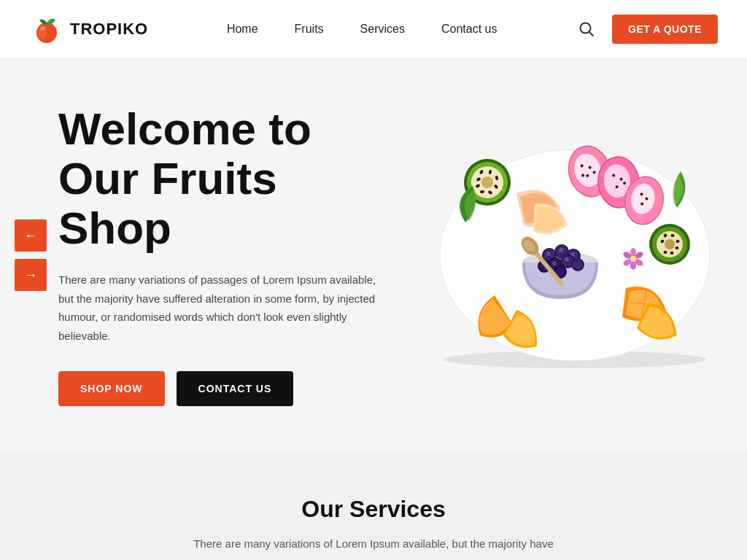 This screenshot has height=560, width=747. What do you see at coordinates (242, 29) in the screenshot?
I see `nav-link-home: Home` at bounding box center [242, 29].